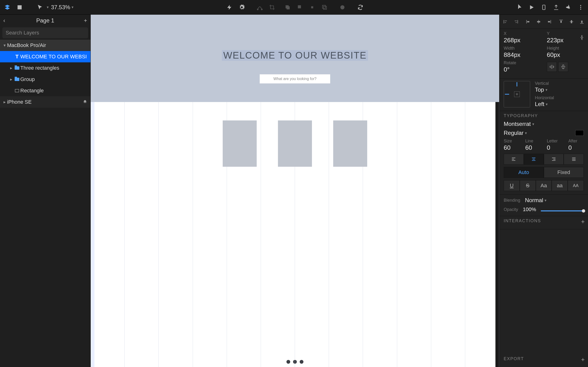 This screenshot has height=367, width=588. What do you see at coordinates (288, 7) in the screenshot?
I see `bool-union-icon` at bounding box center [288, 7].